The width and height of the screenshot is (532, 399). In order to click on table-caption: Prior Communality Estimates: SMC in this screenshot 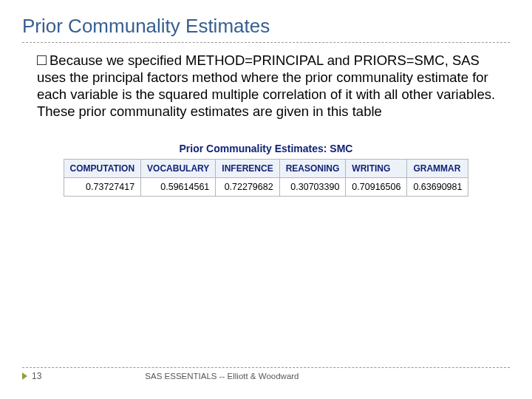, I will do `click(266, 151)`.